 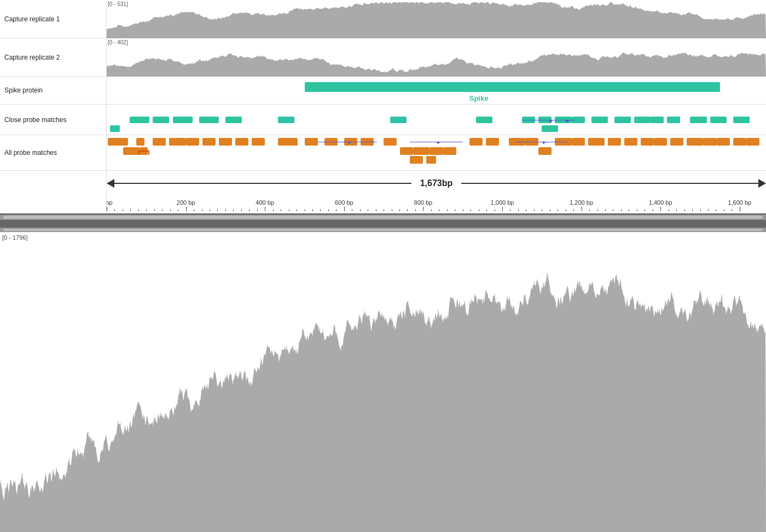 What do you see at coordinates (186, 203) in the screenshot?
I see `bp-tick-label: 200 bp` at bounding box center [186, 203].